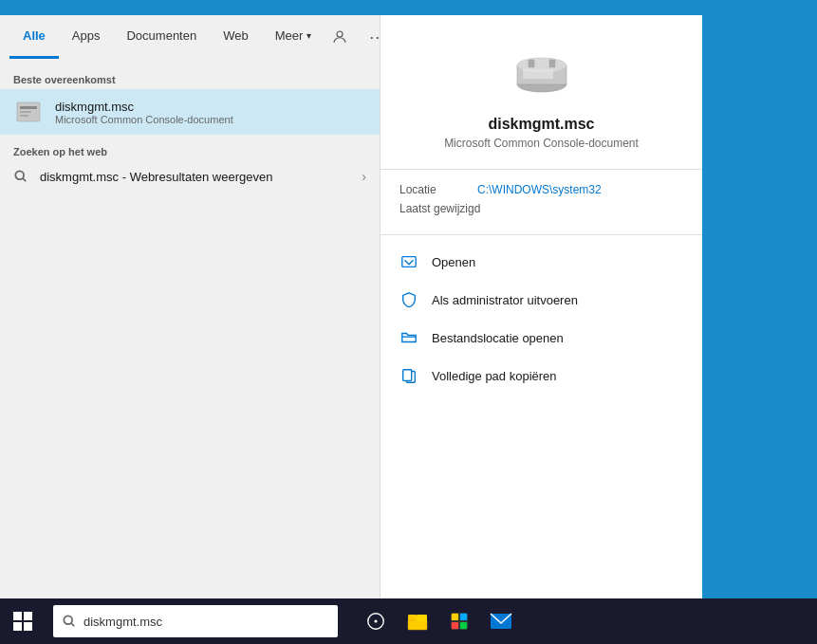 This screenshot has width=817, height=644. I want to click on file-explorer-button, so click(418, 621).